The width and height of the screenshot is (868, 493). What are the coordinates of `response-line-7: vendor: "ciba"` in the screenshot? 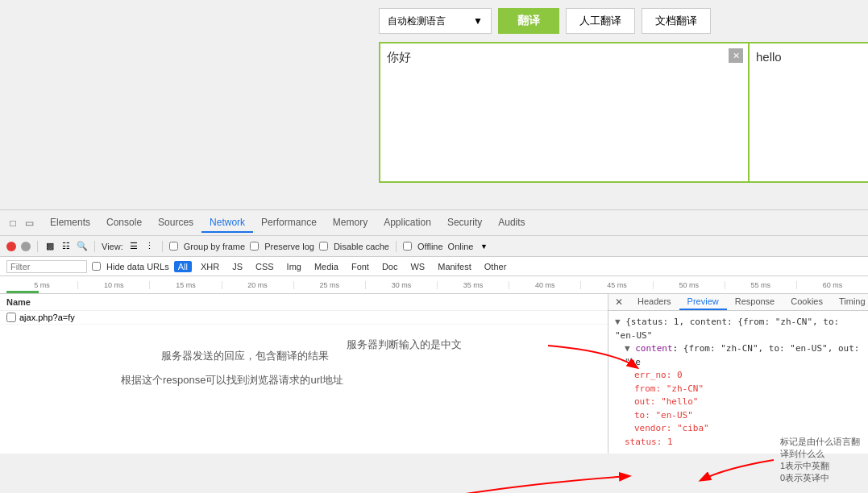 It's located at (738, 429).